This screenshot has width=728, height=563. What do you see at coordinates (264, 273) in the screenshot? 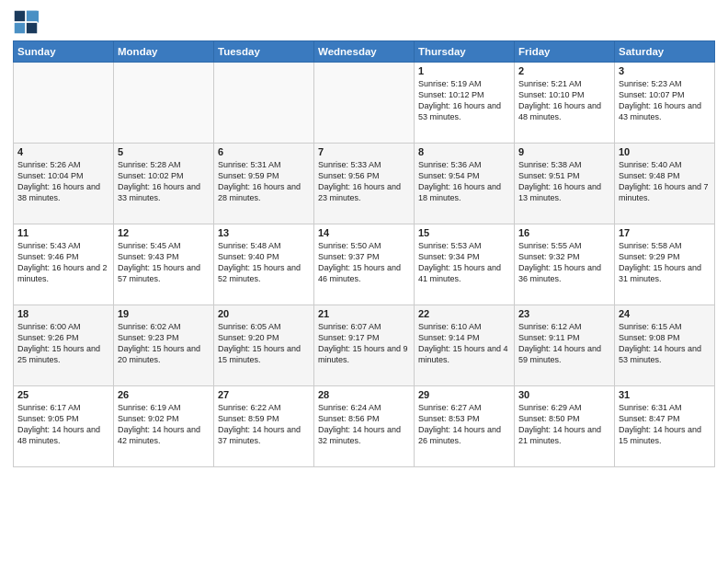
I see `day-info: Daylight: 15 hours and 52 minutes.` at bounding box center [264, 273].